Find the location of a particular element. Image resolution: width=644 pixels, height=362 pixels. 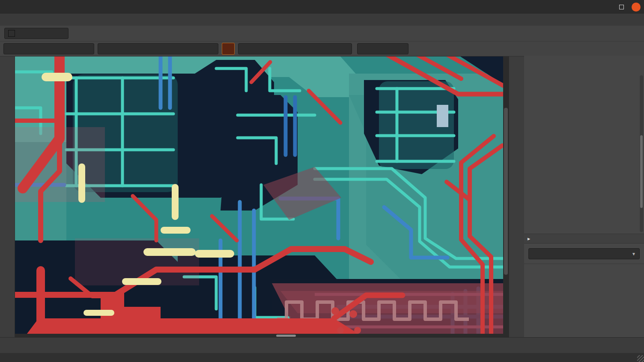

via-size-button is located at coordinates (228, 49).